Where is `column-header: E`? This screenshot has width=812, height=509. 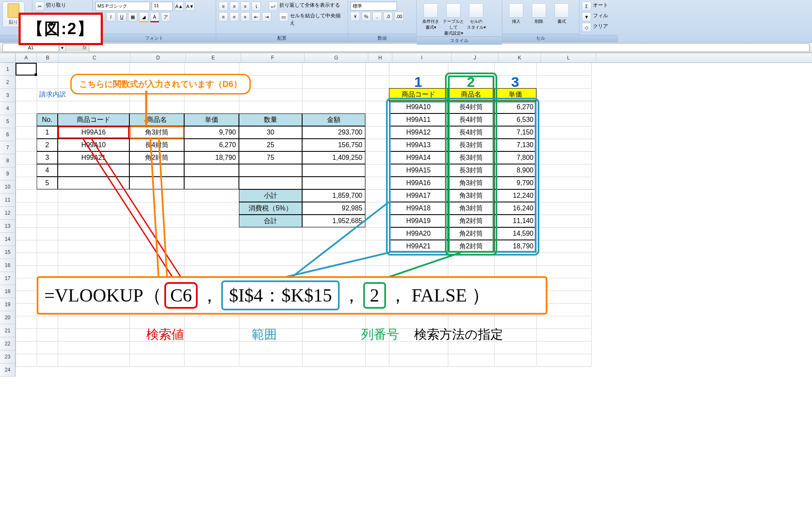 column-header: E is located at coordinates (213, 58).